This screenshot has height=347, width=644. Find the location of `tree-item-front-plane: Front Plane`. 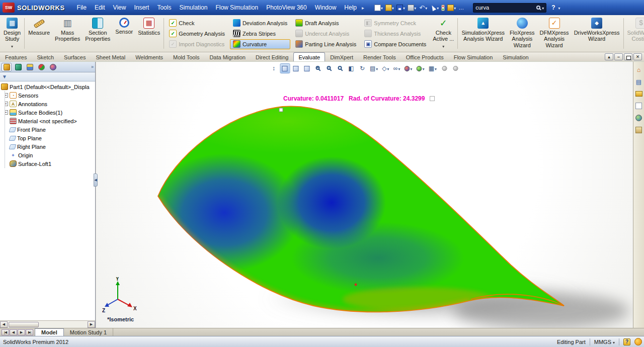

tree-item-front-plane: Front Plane is located at coordinates (50, 130).